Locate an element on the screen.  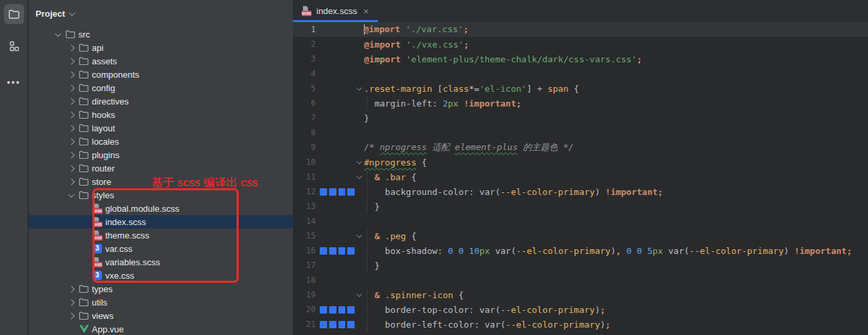
tree-row-components: components is located at coordinates (161, 74).